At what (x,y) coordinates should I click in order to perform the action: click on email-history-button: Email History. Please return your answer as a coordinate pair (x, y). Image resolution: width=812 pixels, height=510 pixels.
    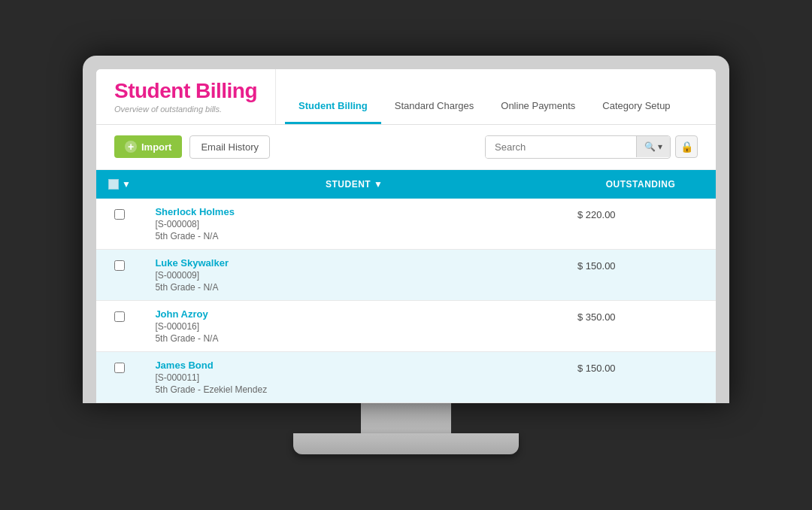
    Looking at the image, I should click on (230, 147).